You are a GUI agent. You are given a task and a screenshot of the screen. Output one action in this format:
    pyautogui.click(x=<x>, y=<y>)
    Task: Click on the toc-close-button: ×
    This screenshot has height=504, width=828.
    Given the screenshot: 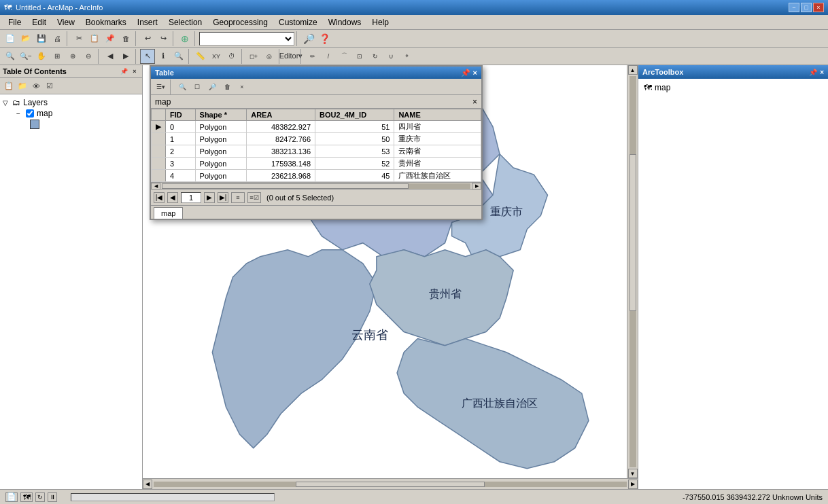 What is the action you would take?
    pyautogui.click(x=135, y=71)
    